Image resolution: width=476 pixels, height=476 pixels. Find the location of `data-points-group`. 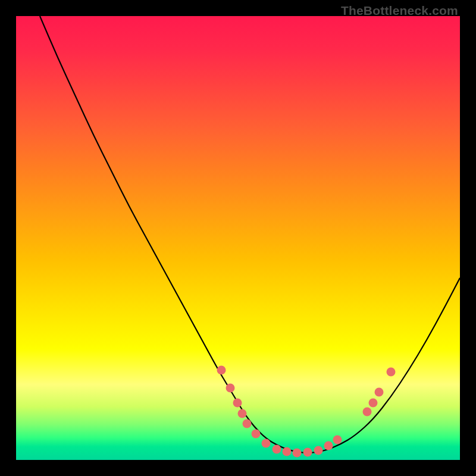

data-points-group is located at coordinates (306, 412).